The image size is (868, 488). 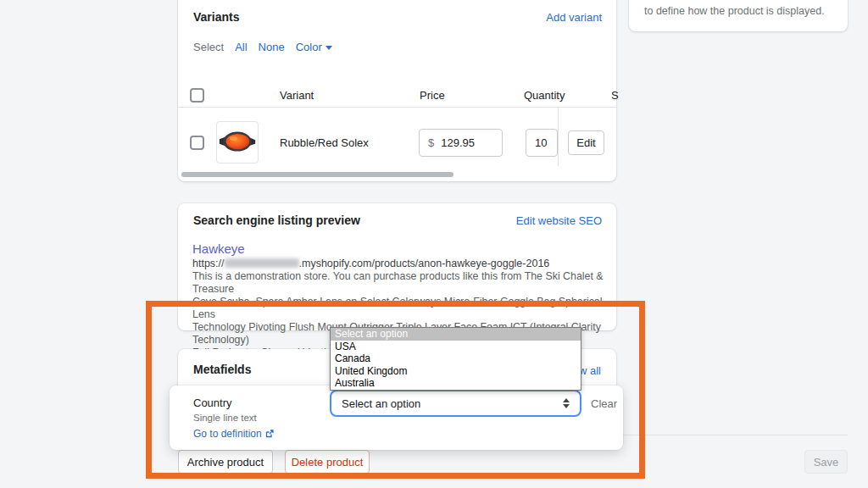 What do you see at coordinates (197, 95) in the screenshot?
I see `select-all-checkbox` at bounding box center [197, 95].